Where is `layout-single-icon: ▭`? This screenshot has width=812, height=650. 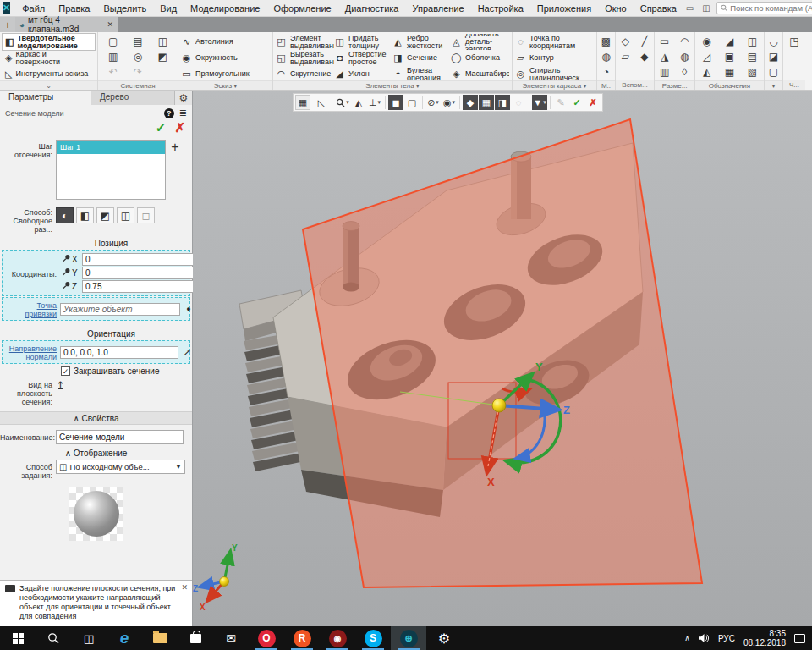 layout-single-icon: ▭ is located at coordinates (690, 8).